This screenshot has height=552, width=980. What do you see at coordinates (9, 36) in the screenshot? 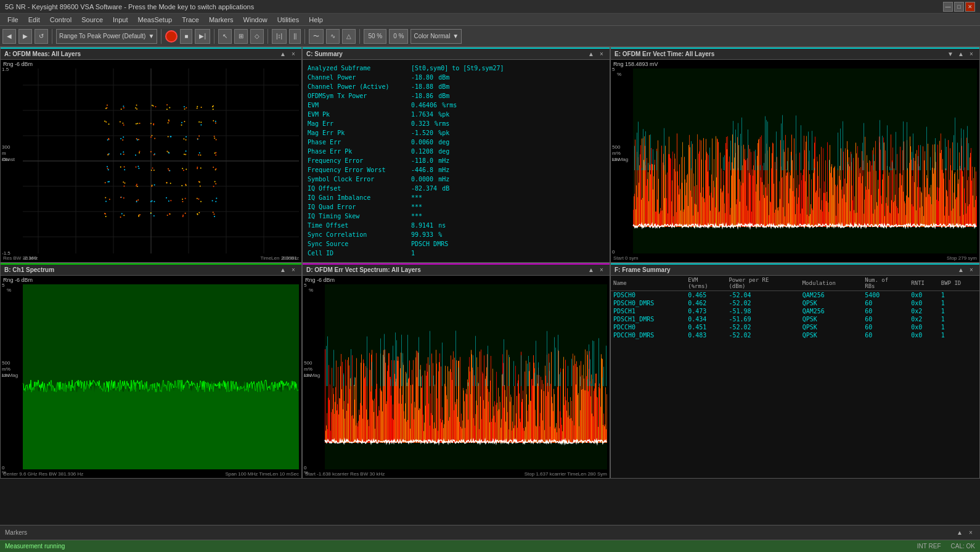
I see `toolbar-back-btn: ◀` at bounding box center [9, 36].